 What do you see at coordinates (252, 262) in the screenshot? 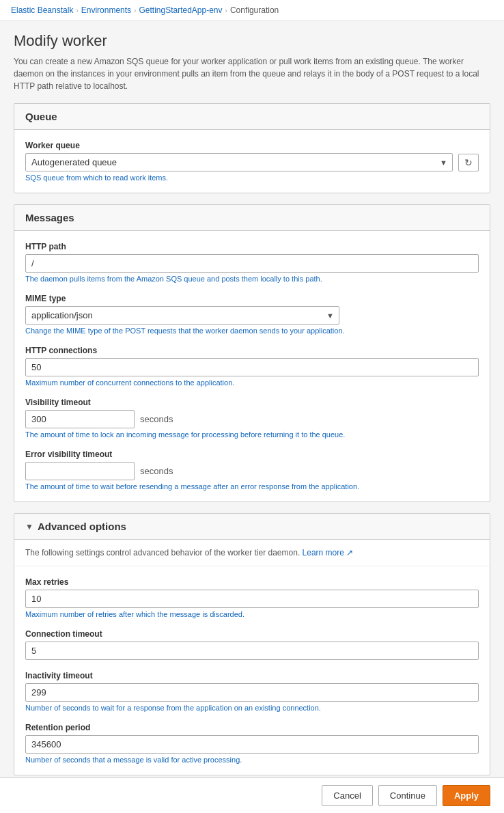
I see `http-path-field: HTTP path The daemon pulls items from th…` at bounding box center [252, 262].